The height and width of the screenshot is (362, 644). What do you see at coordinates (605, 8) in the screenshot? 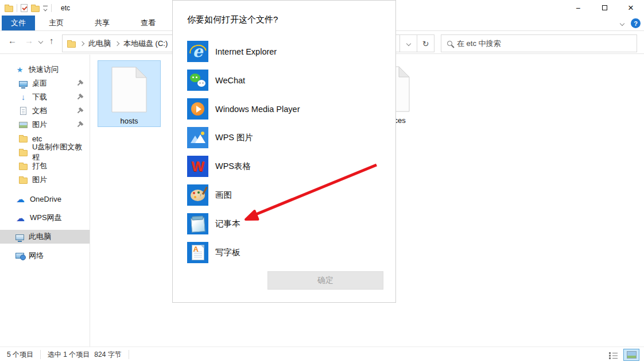
I see `maximize-icon` at bounding box center [605, 8].